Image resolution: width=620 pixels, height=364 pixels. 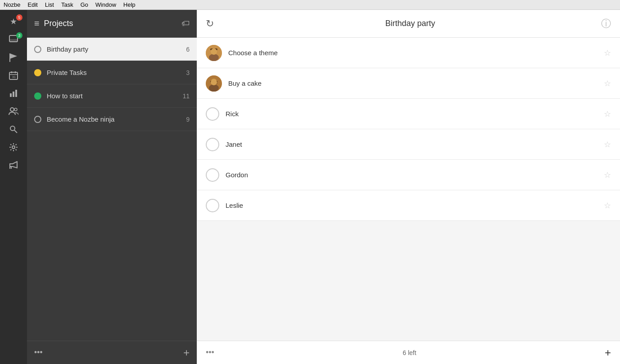 What do you see at coordinates (13, 39) in the screenshot?
I see `sidebar-item-inbox: 3` at bounding box center [13, 39].